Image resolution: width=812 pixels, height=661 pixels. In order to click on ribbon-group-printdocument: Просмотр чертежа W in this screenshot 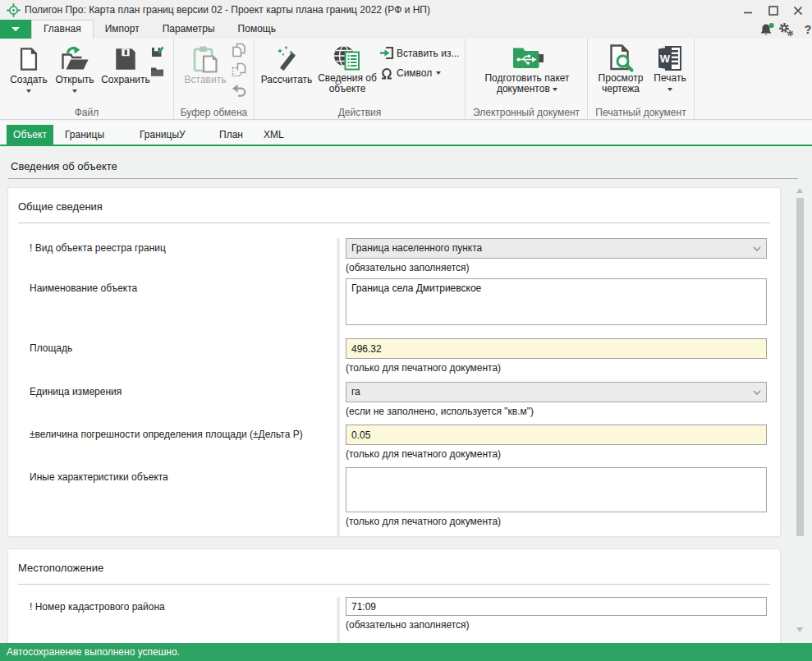, I will do `click(641, 79)`.